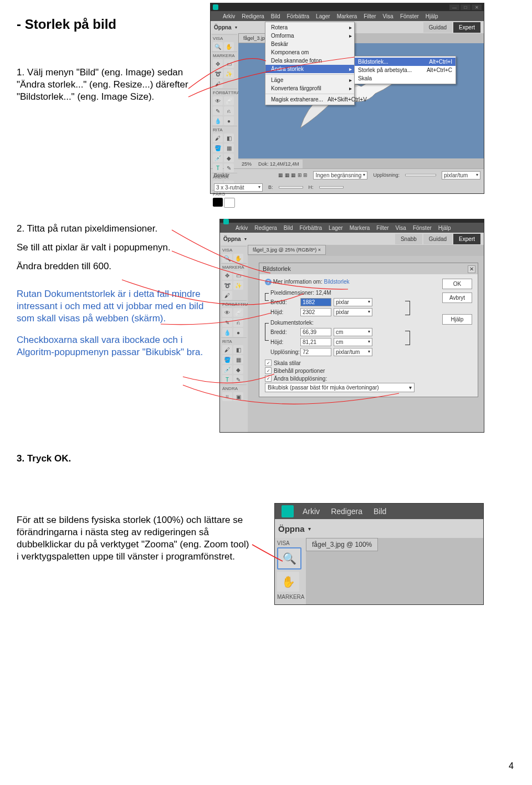 The image size is (532, 785). Describe the element at coordinates (229, 74) in the screenshot. I see `wand-tool-icon: ✨` at that location.